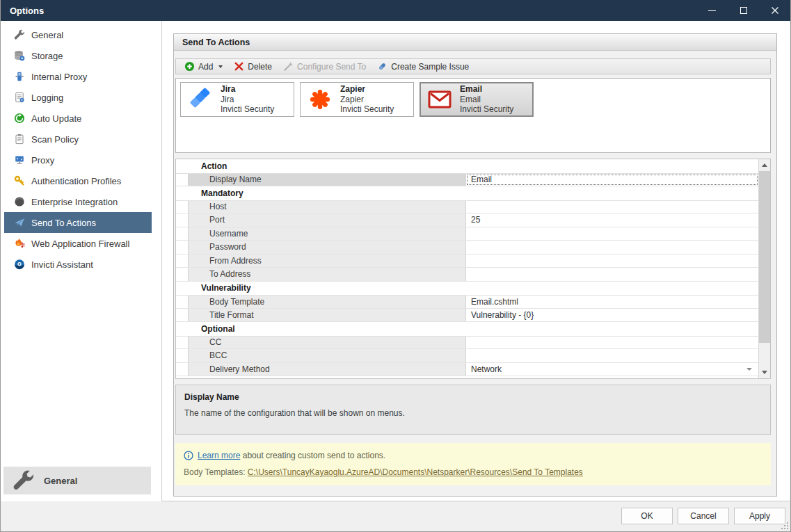 The width and height of the screenshot is (791, 532). What do you see at coordinates (712, 10) in the screenshot?
I see `minimize-button` at bounding box center [712, 10].